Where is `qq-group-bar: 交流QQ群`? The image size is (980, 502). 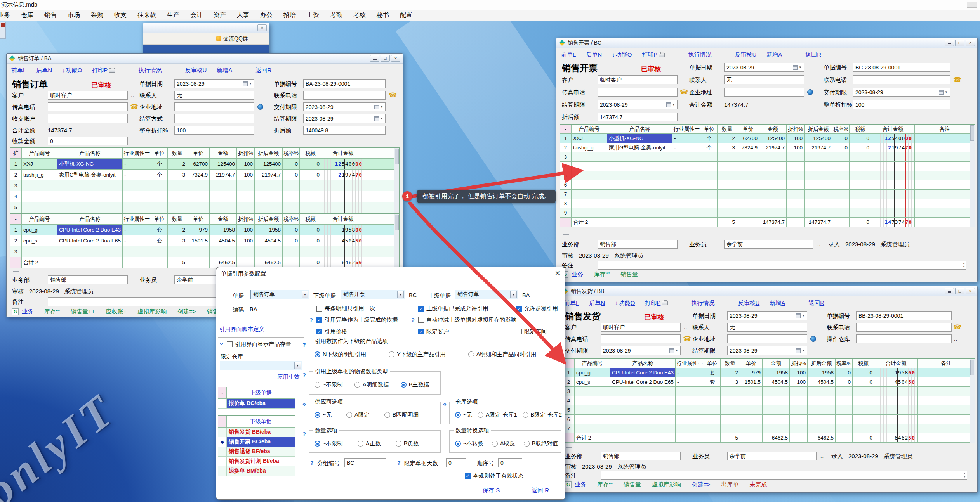 qq-group-bar: 交流QQ群 is located at coordinates (206, 39).